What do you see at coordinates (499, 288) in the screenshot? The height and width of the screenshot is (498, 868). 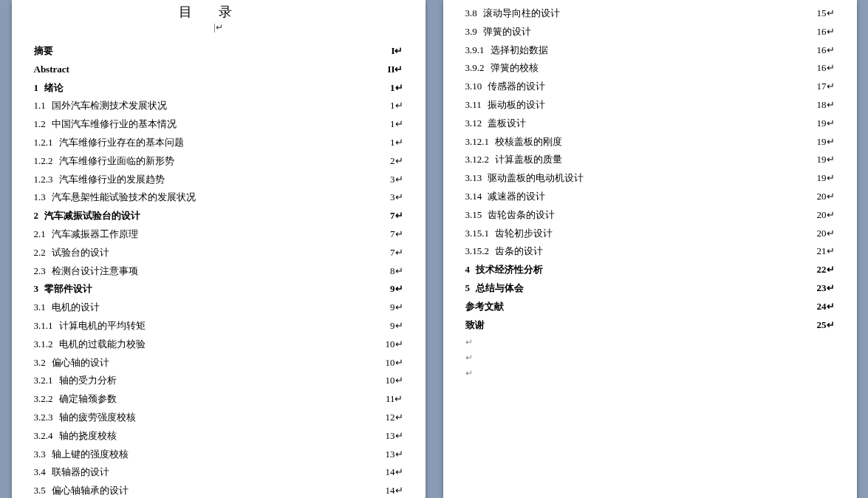 I see `toc-text: 总结与体会` at bounding box center [499, 288].